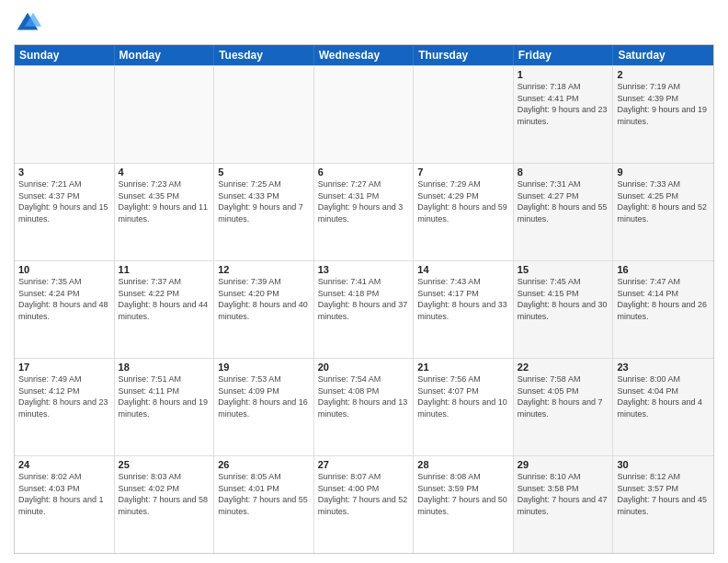 The image size is (728, 563). I want to click on day-number: 17, so click(64, 367).